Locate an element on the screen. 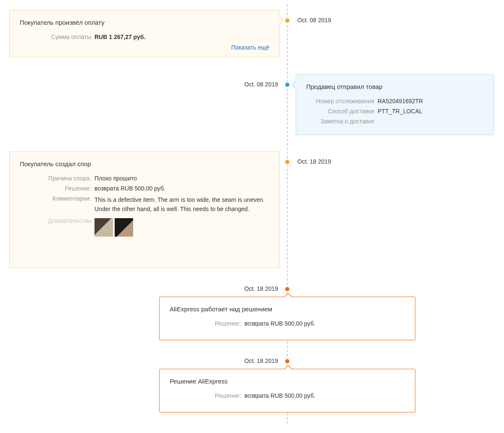 The width and height of the screenshot is (504, 433). field-label: Доказательства is located at coordinates (57, 227).